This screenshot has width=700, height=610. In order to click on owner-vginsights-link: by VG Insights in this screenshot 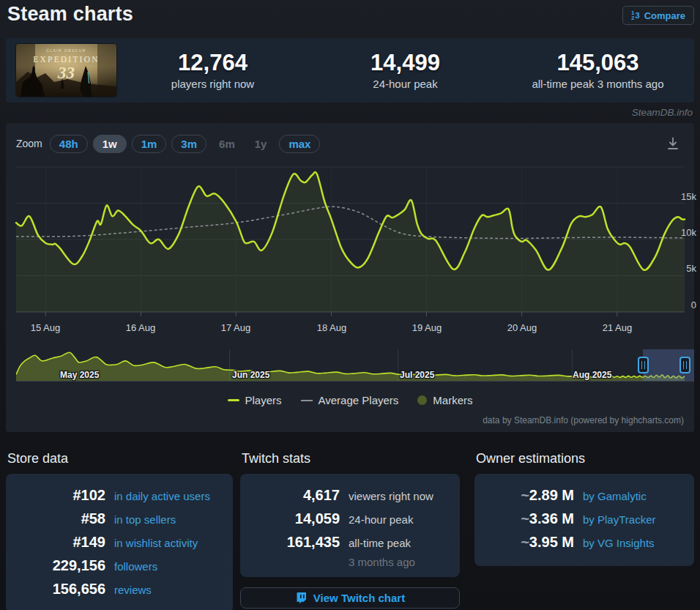, I will do `click(619, 543)`.